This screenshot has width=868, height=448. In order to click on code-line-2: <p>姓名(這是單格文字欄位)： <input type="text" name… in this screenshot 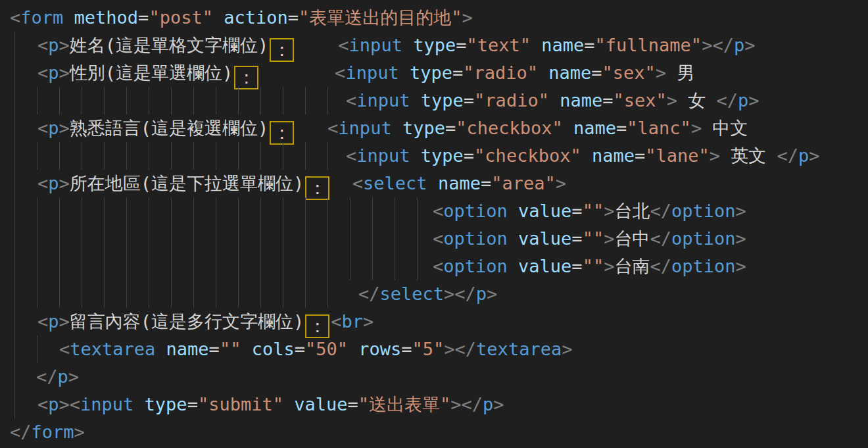, I will do `click(434, 45)`.